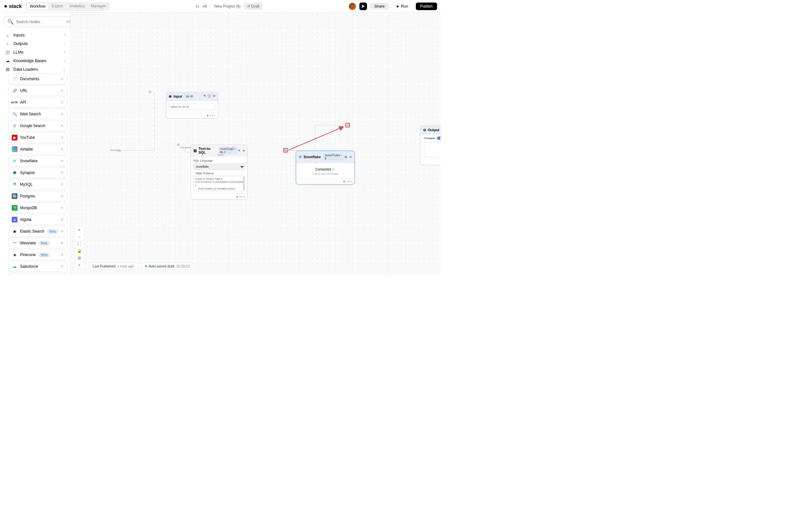 The height and width of the screenshot is (507, 812). I want to click on fit-view-button: ⛶, so click(79, 244).